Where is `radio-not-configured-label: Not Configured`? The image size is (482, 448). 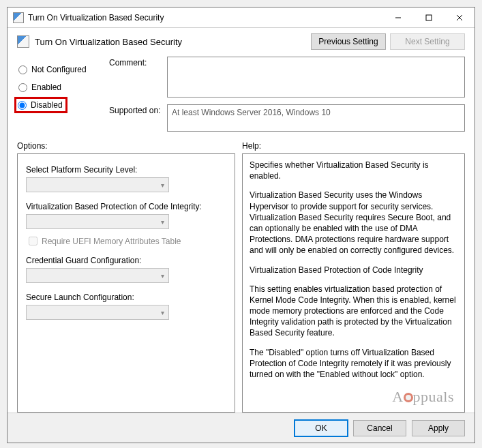 radio-not-configured-label: Not Configured is located at coordinates (59, 70).